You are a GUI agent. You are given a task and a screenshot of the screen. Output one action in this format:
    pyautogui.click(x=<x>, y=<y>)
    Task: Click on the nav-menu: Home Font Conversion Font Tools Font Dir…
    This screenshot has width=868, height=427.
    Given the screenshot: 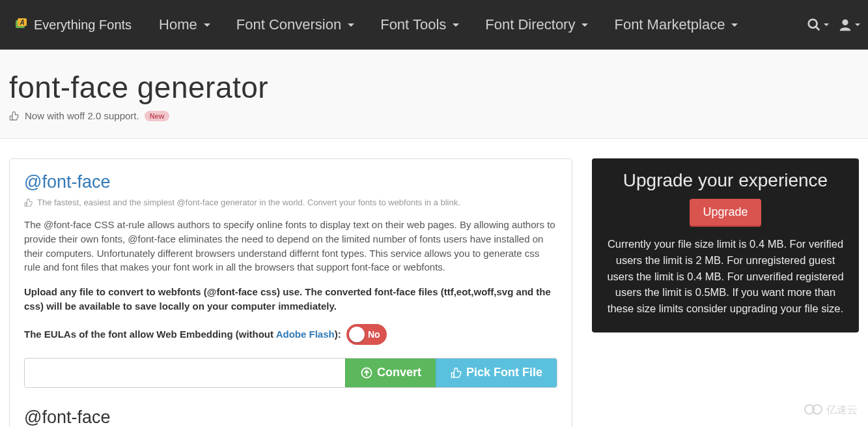 What is the action you would take?
    pyautogui.click(x=448, y=25)
    